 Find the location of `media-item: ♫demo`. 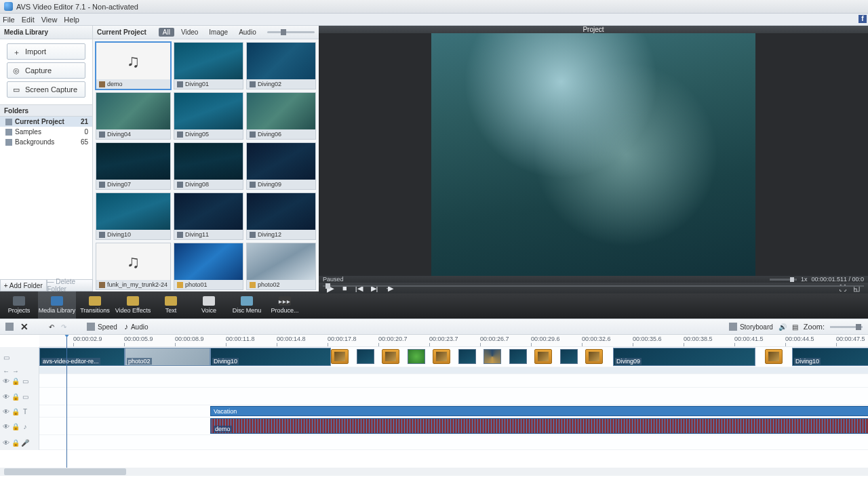

media-item: ♫demo is located at coordinates (133, 66).